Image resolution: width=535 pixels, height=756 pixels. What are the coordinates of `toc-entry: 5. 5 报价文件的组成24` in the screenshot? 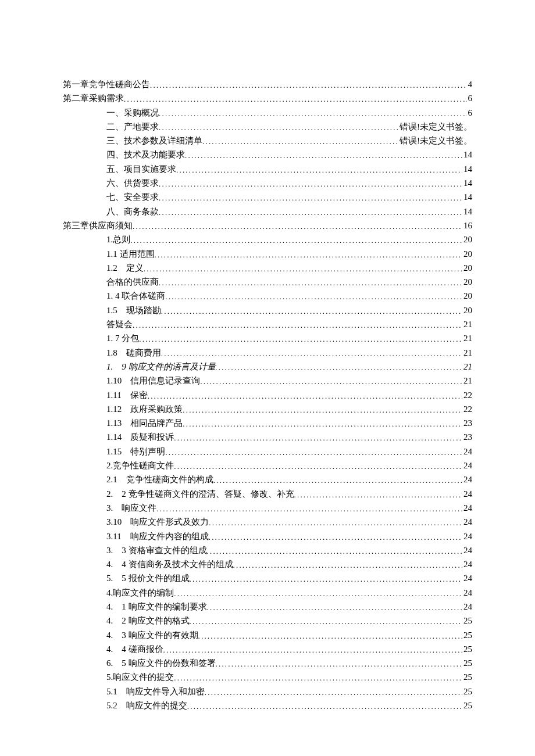 It's located at (268, 579).